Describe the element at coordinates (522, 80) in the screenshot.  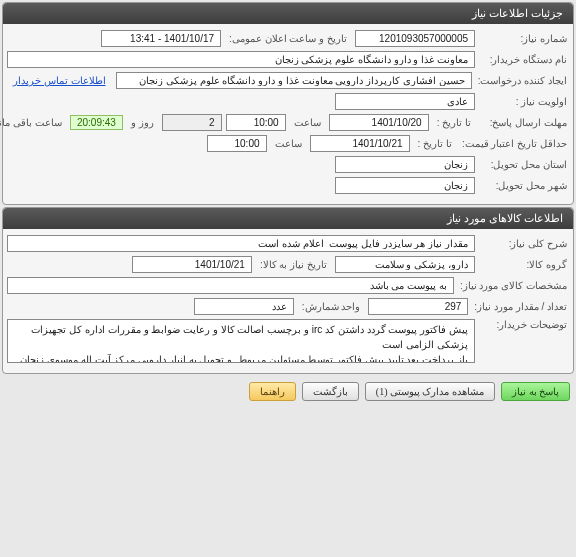
I see `label-creator: ایجاد کننده درخواست:` at that location.